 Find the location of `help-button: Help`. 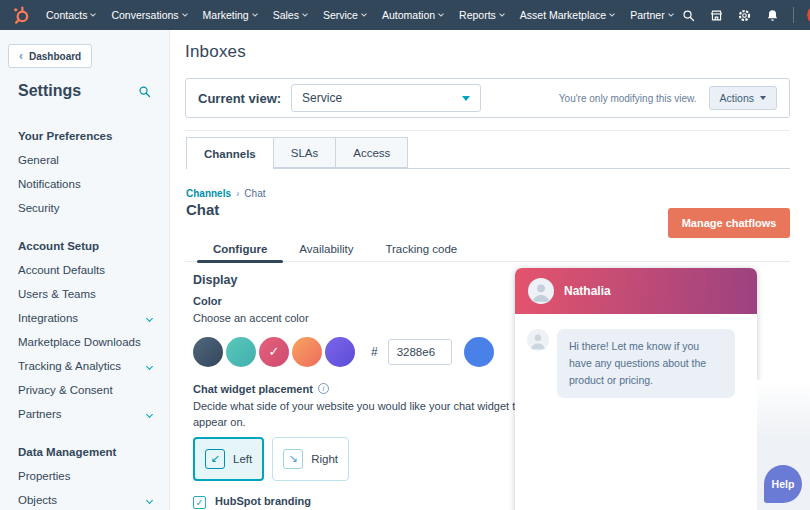

help-button: Help is located at coordinates (783, 484).